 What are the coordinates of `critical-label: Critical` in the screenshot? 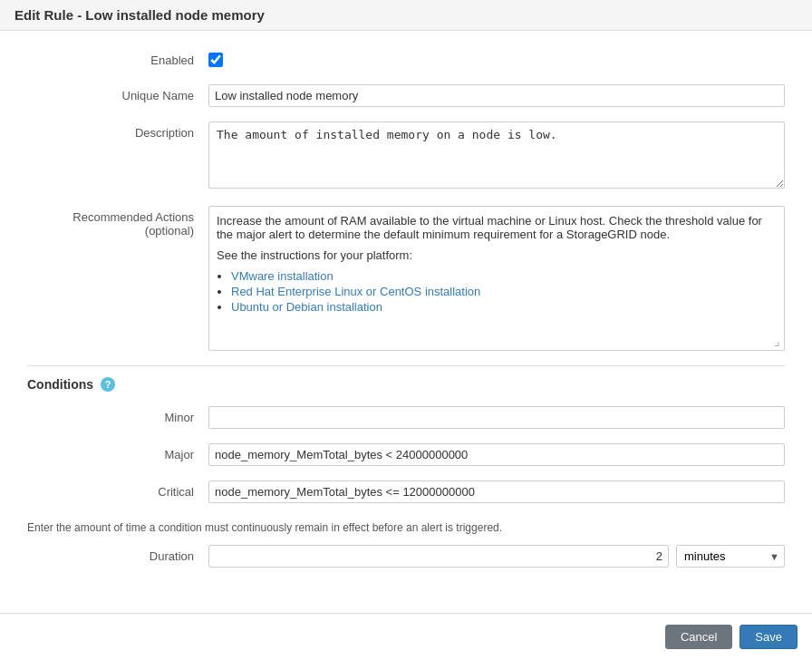 It's located at (118, 490).